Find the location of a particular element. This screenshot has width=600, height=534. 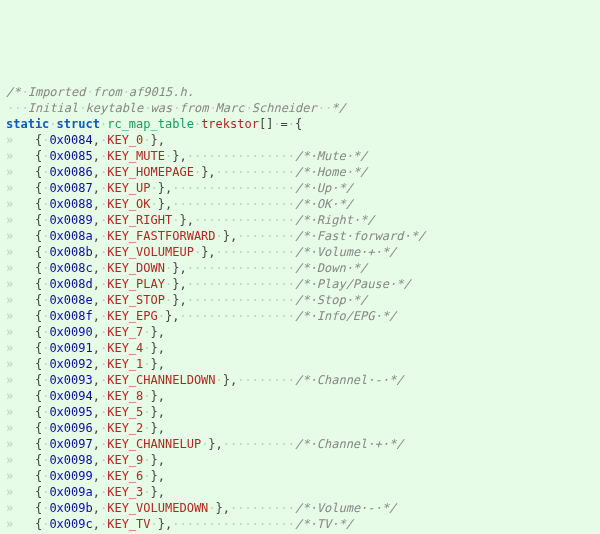

row-hex: 0x0097 is located at coordinates (70, 444).